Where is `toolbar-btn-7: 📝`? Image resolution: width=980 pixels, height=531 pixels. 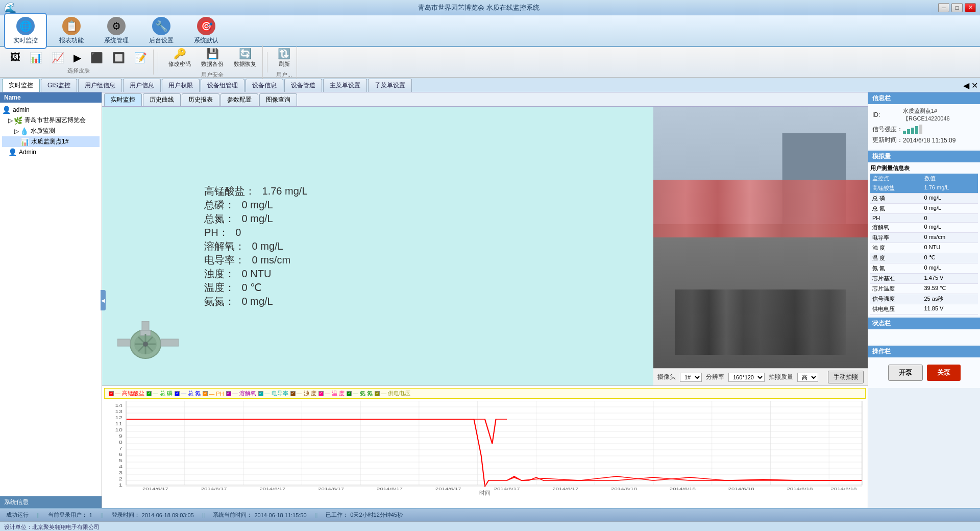
toolbar-btn-7: 📝 is located at coordinates (141, 58).